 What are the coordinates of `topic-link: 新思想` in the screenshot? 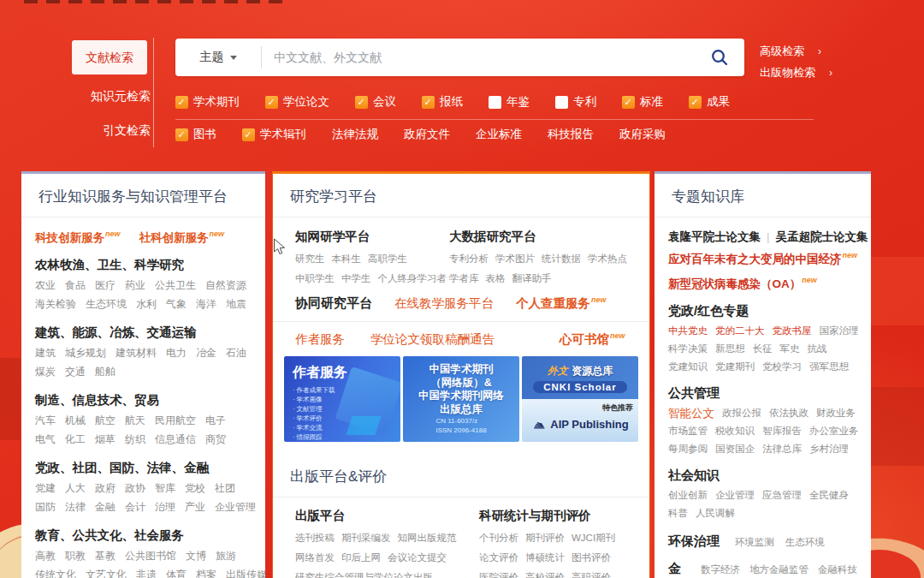 It's located at (731, 349).